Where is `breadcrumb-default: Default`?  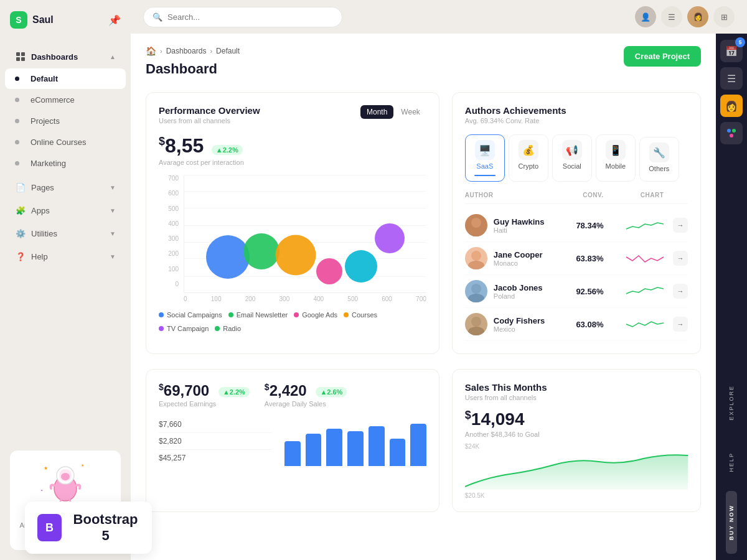
breadcrumb-default: Default is located at coordinates (228, 51).